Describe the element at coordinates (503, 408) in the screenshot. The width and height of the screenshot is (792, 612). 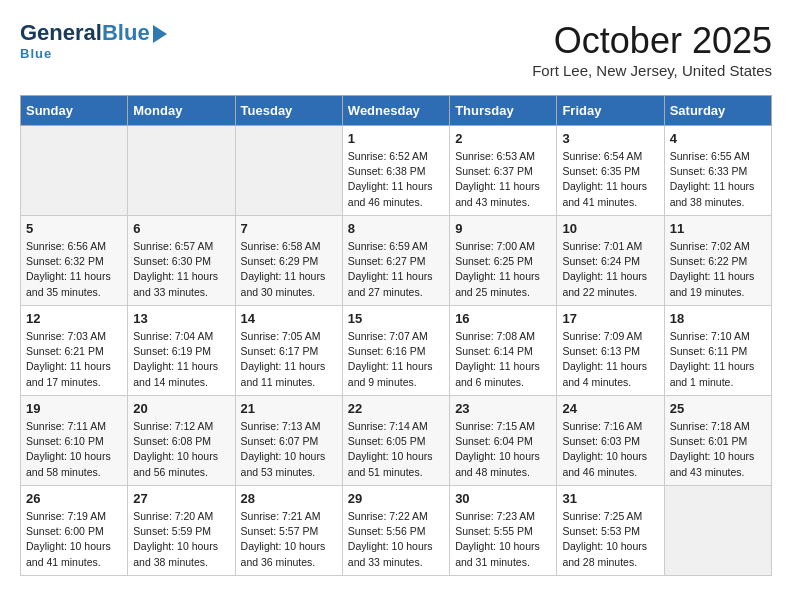
I see `day-number: 23` at that location.